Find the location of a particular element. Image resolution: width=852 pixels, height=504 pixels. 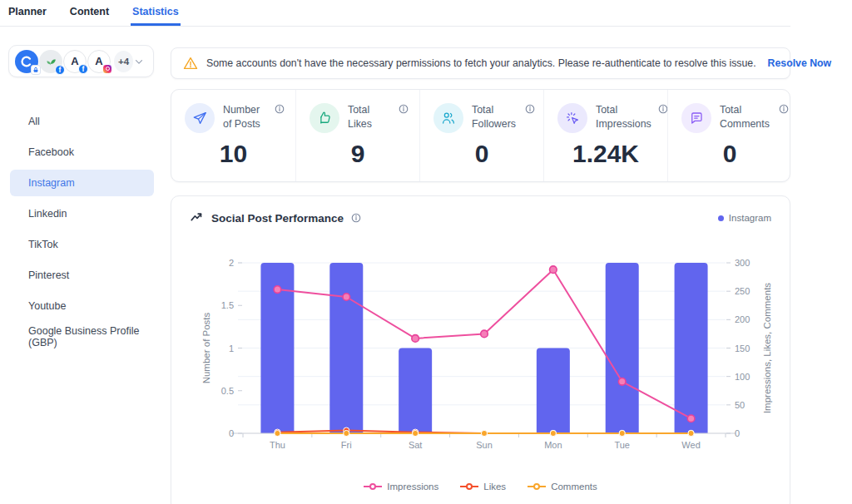

svg-text: Fri is located at coordinates (346, 445).